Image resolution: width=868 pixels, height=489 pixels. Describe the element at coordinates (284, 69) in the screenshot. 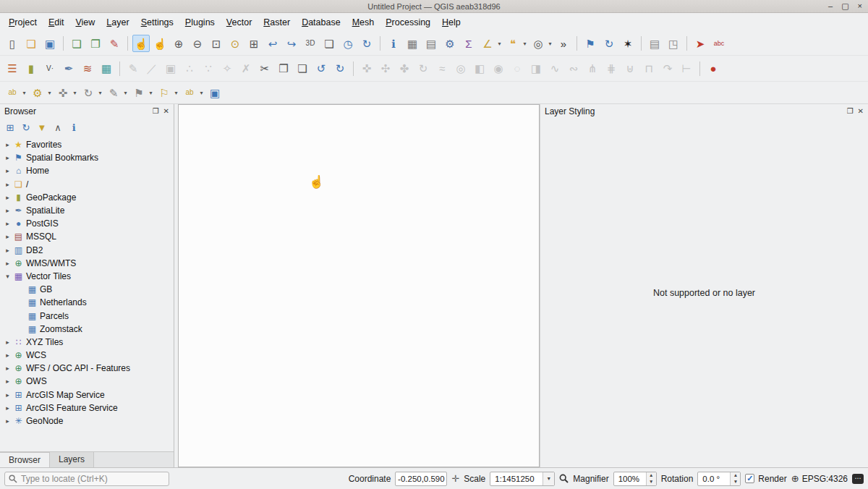

I see `copy-features-icon: ❐` at that location.